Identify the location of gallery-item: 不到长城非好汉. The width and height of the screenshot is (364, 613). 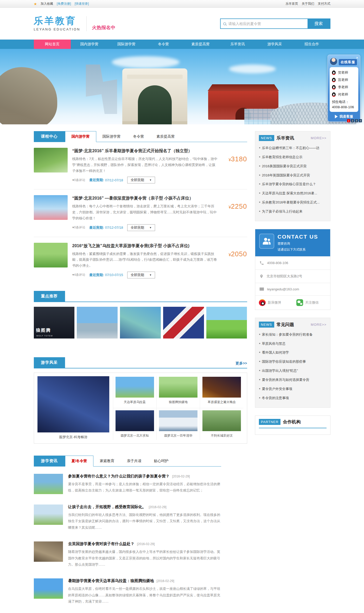
(222, 424).